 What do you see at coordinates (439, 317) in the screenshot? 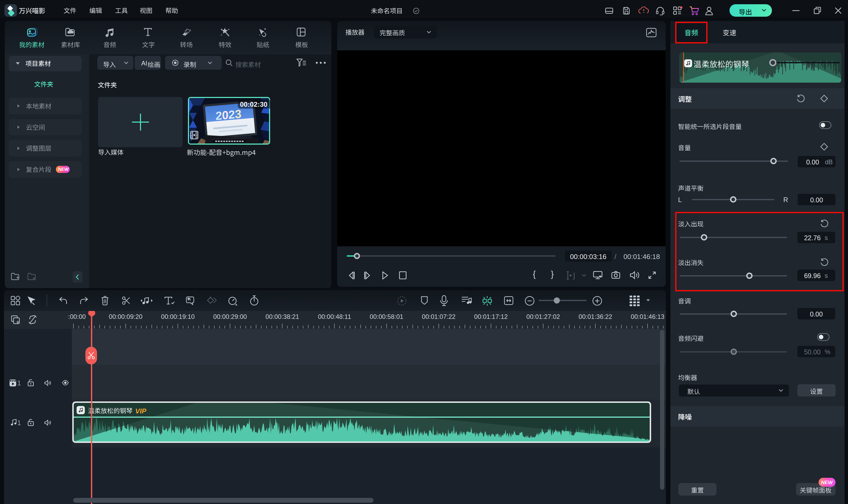
I see `svg-text: 00:01:07:22` at bounding box center [439, 317].